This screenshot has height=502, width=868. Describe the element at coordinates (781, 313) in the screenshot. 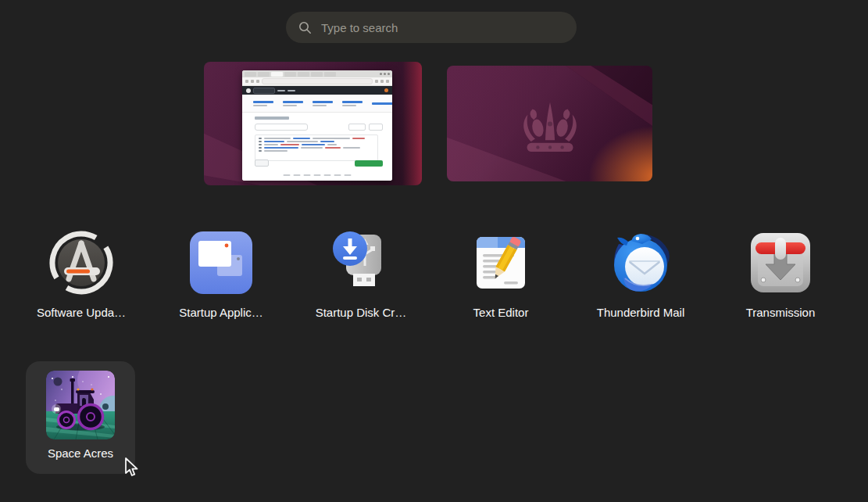

I see `app-label: Transmission` at that location.